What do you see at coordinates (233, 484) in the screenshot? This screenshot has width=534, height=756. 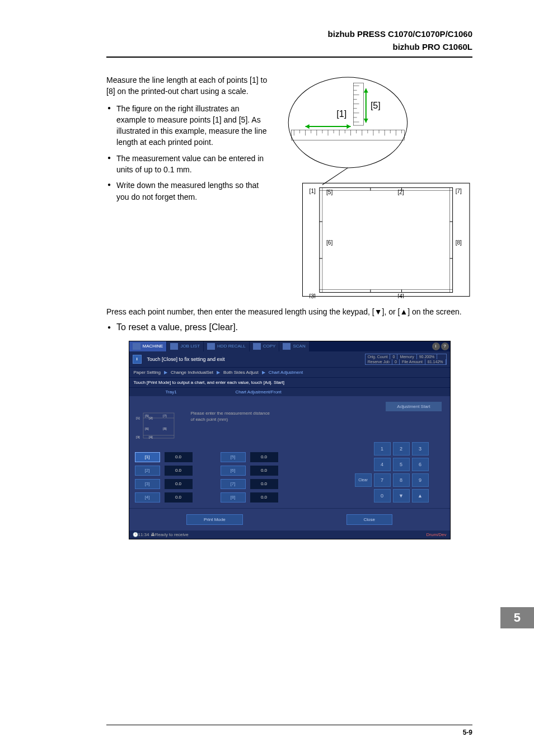 I see `point-7-button: [7]` at bounding box center [233, 484].